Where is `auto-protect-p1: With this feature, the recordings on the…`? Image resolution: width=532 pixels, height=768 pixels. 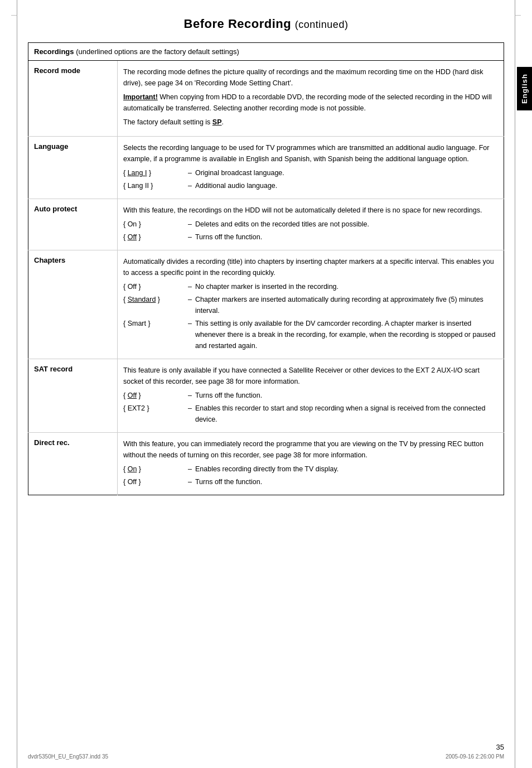
auto-protect-p1: With this feature, the recordings on the… is located at coordinates (311, 210).